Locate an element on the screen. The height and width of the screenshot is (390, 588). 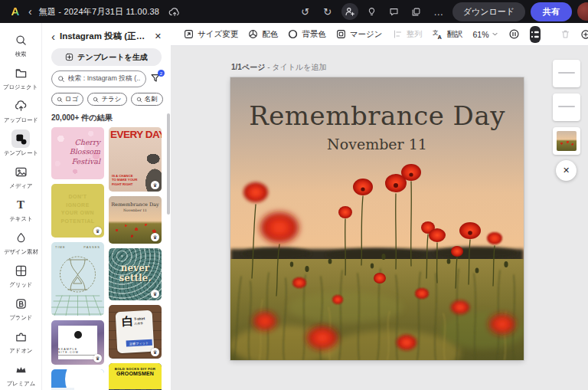
design-title-text: Remembrance Day is located at coordinates (377, 116).